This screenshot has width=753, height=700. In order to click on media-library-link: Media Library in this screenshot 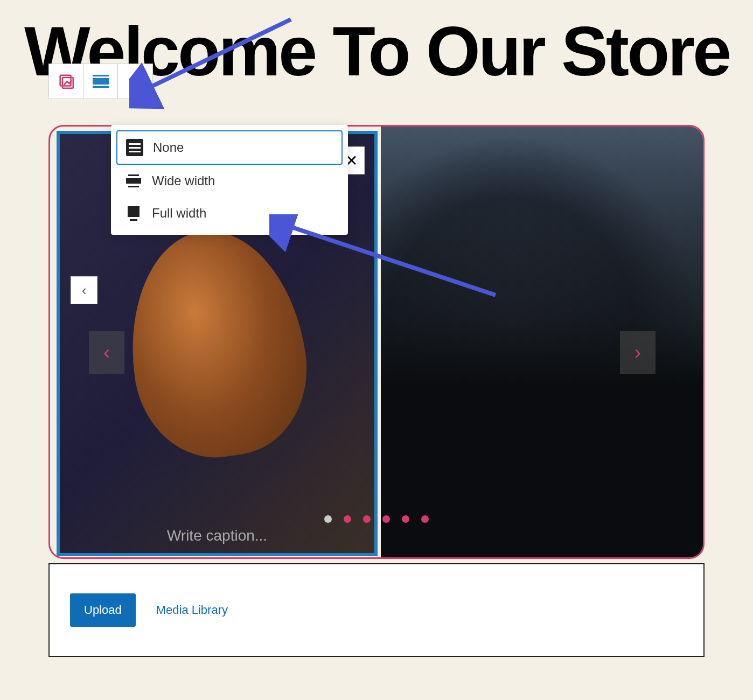, I will do `click(192, 610)`.